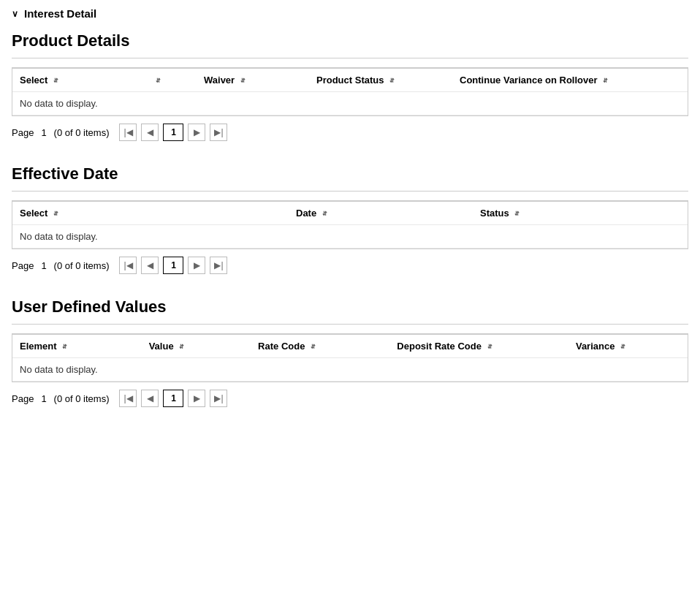 The image size is (700, 614). Describe the element at coordinates (151, 213) in the screenshot. I see `col-header-select-ed: Select ⇵` at that location.